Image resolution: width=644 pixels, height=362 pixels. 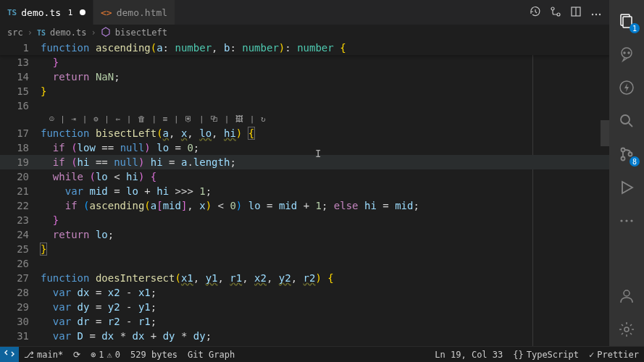 What do you see at coordinates (12, 13) in the screenshot?
I see `typescript-icon: TS` at bounding box center [12, 13].